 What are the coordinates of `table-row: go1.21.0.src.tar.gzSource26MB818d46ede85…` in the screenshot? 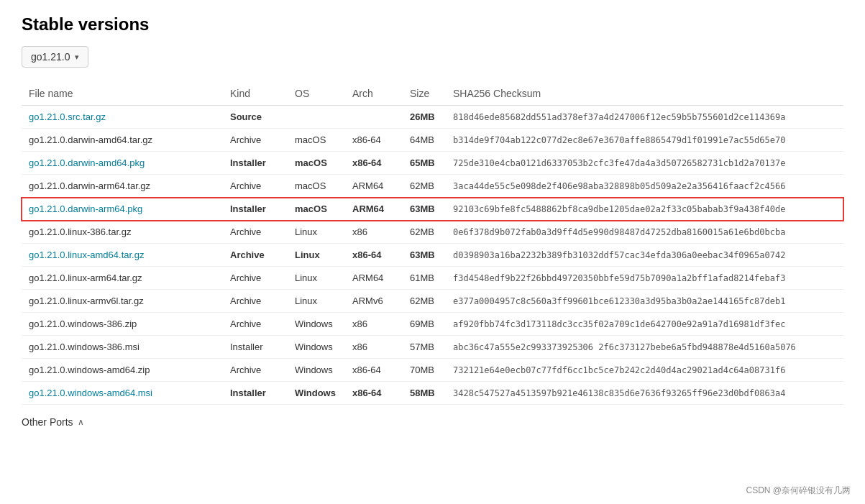 It's located at (433, 117).